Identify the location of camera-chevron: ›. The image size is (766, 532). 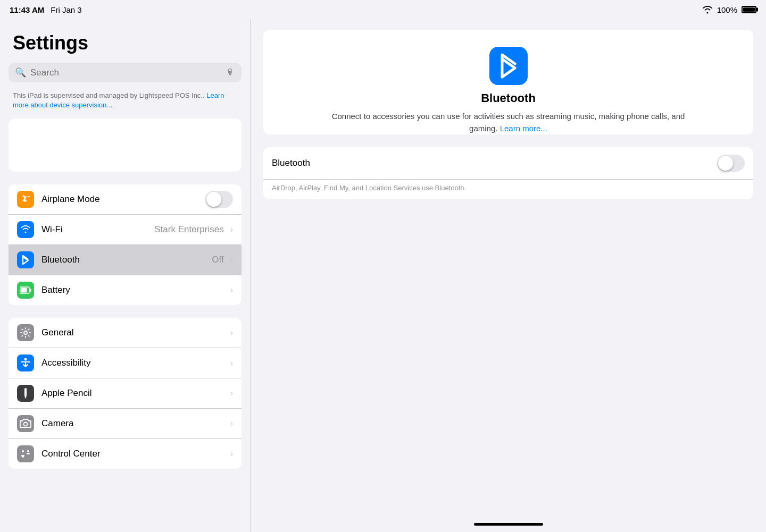
(232, 424).